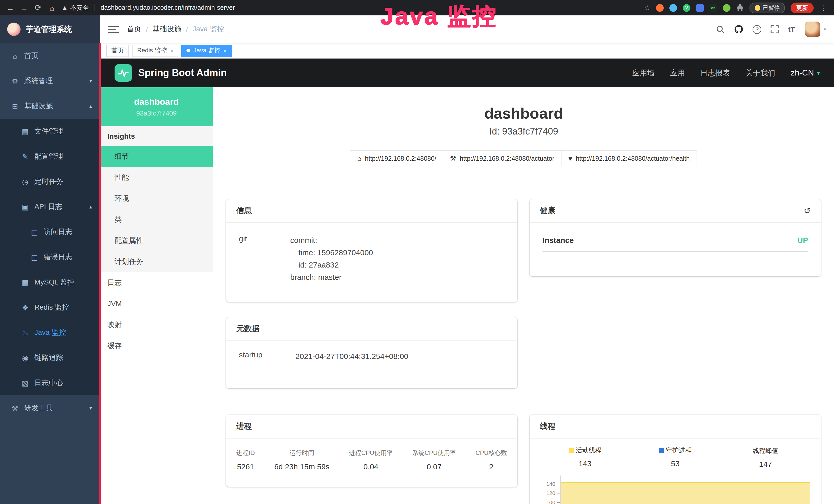 This screenshot has height=504, width=834. What do you see at coordinates (715, 73) in the screenshot?
I see `sba-nav-journal: 日志报表` at bounding box center [715, 73].